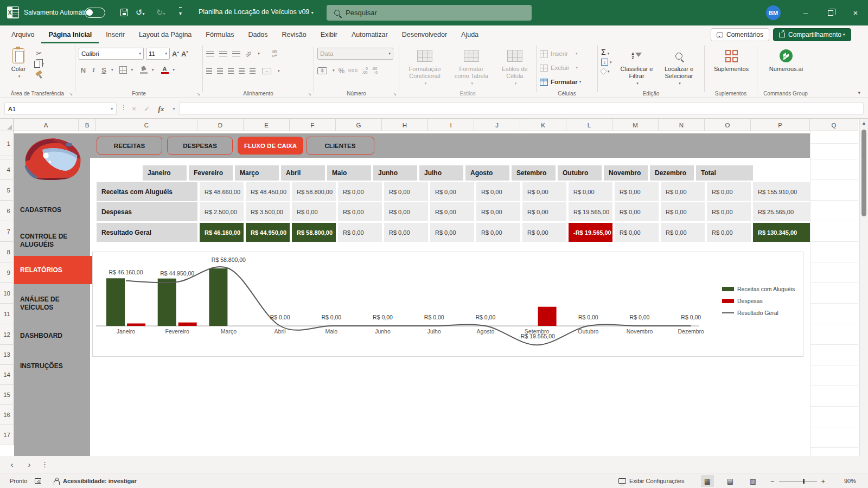  I want to click on sidebar-item-analise-de-veiculos: ANÁLISE DE VEÍCULOS, so click(52, 304).